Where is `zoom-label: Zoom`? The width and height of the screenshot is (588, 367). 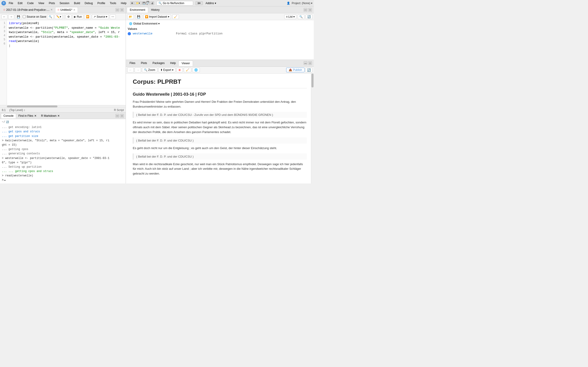
zoom-label: Zoom is located at coordinates (152, 70).